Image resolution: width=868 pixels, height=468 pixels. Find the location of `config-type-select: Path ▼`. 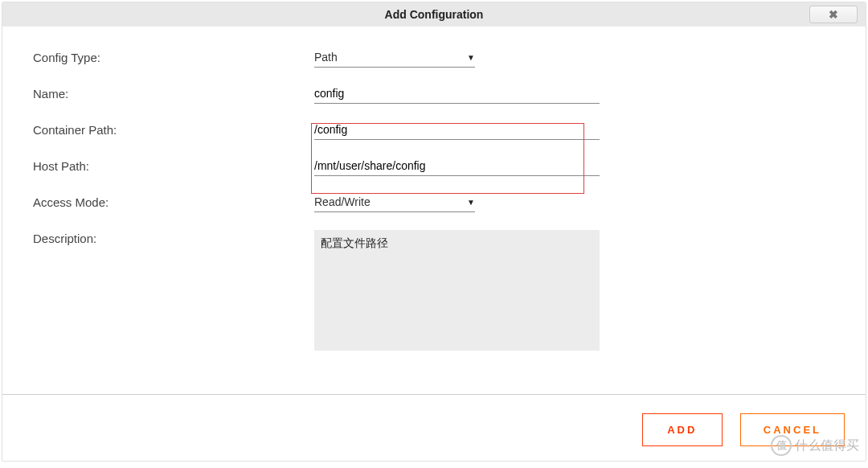

config-type-select: Path ▼ is located at coordinates (395, 58).